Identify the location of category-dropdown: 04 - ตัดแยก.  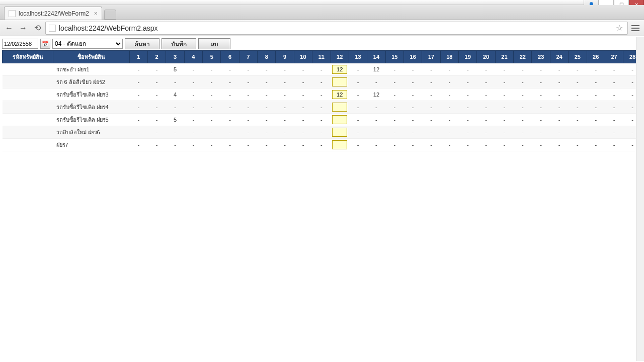
(88, 44).